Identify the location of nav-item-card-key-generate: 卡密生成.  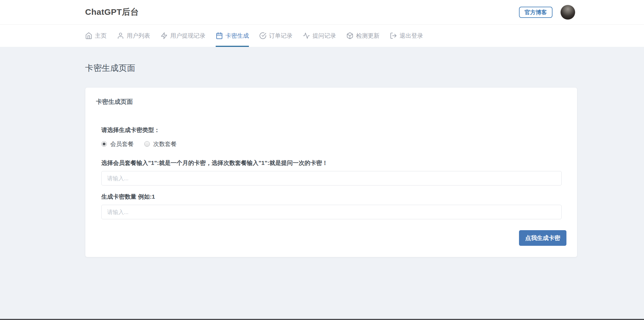
(232, 36).